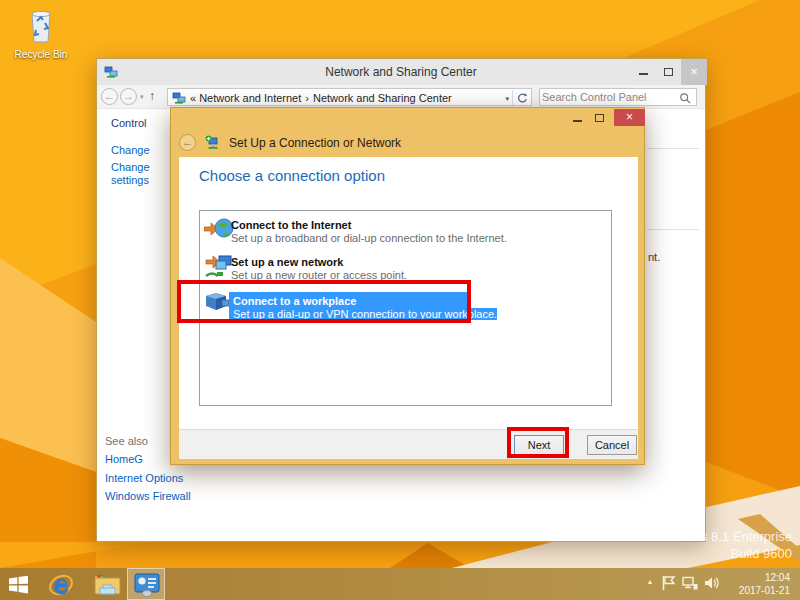  I want to click on build-watermark: Windows 8.1 Enterprise Build 9600, so click(724, 545).